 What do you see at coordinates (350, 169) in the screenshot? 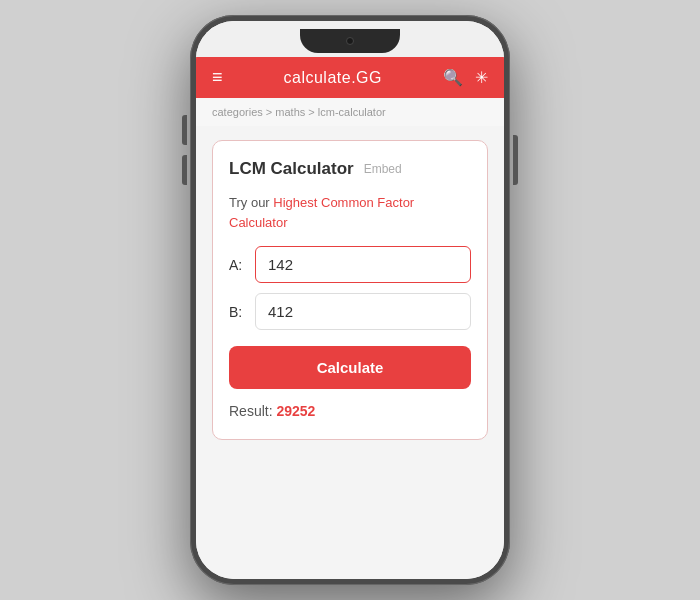
I see `card-header: LCM Calculator Embed` at bounding box center [350, 169].